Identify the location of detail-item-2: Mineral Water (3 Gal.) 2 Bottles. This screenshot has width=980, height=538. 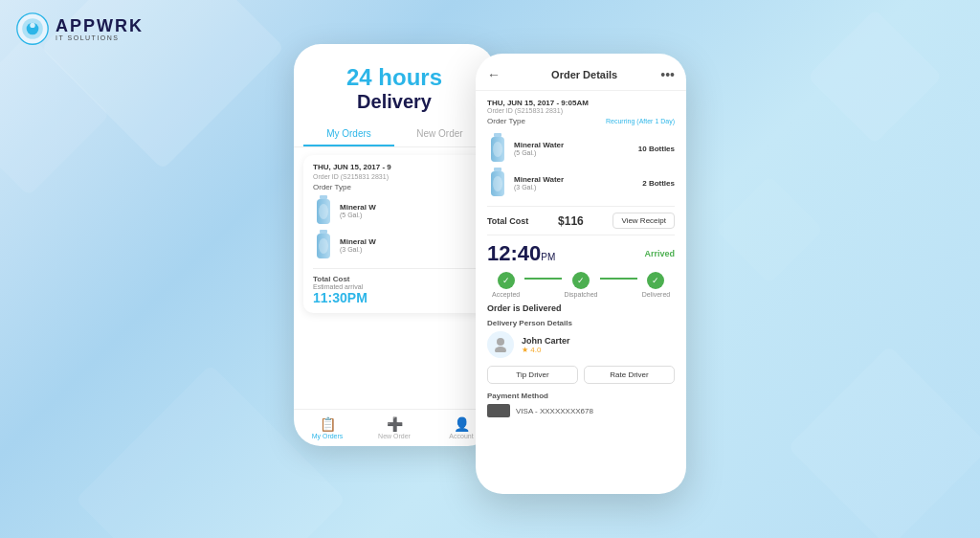
(581, 183).